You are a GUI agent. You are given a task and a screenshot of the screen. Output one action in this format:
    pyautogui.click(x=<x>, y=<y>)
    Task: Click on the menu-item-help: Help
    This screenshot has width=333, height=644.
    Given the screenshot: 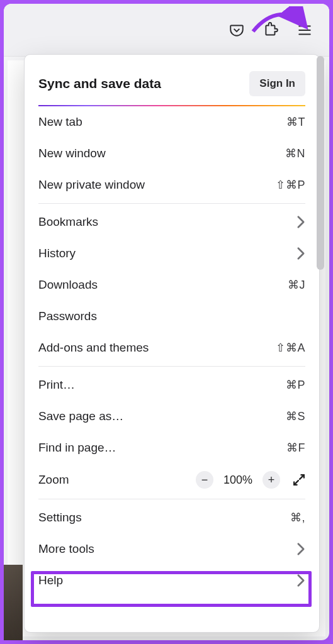 What is the action you would take?
    pyautogui.click(x=172, y=580)
    